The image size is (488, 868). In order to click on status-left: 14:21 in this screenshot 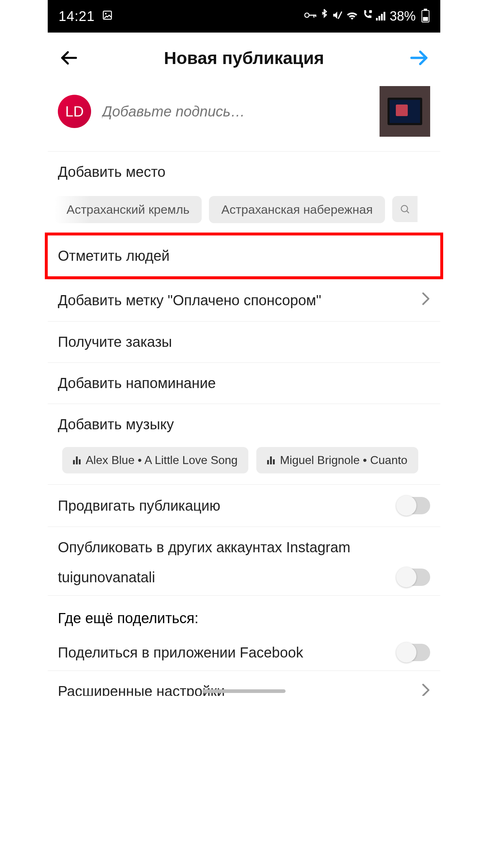, I will do `click(86, 17)`.